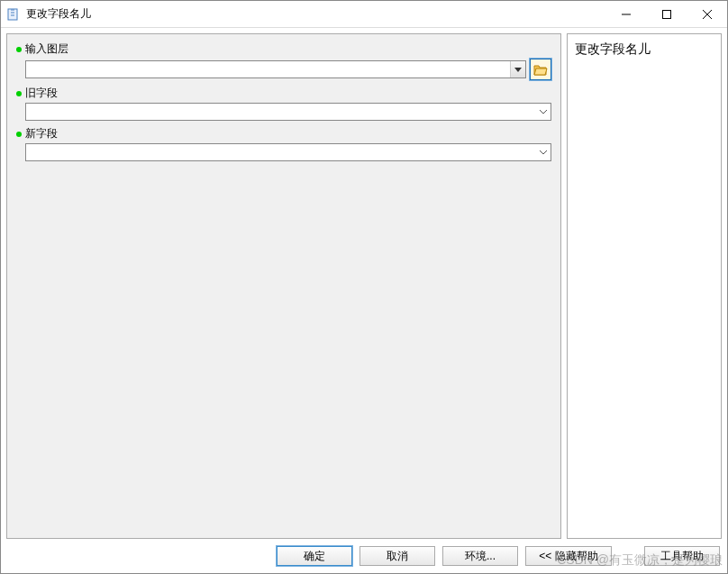  I want to click on field-old-field: 旧字段, so click(284, 103).